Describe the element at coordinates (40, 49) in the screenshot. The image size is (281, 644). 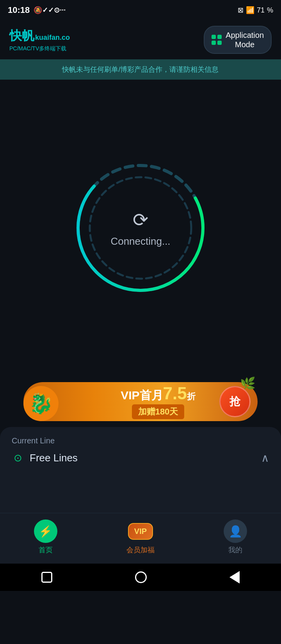
I see `logo-subtitle: PC/MAC/TV多终端下载` at that location.